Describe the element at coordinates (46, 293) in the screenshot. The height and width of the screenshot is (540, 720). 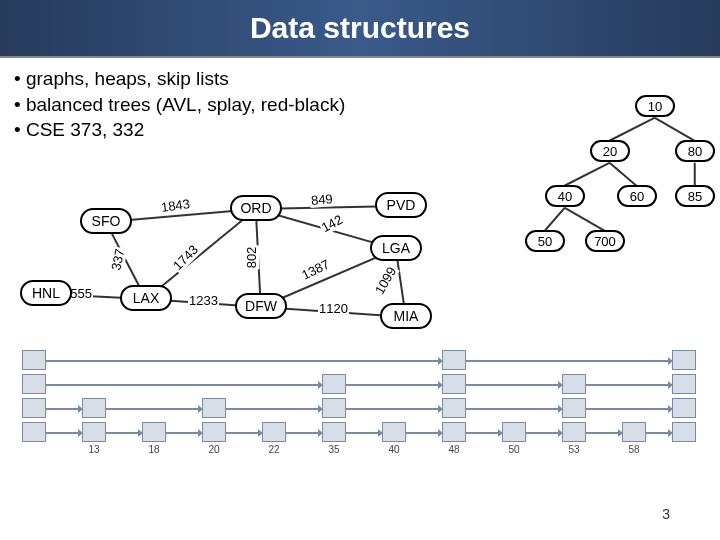
I see `graph-node: HNL` at that location.